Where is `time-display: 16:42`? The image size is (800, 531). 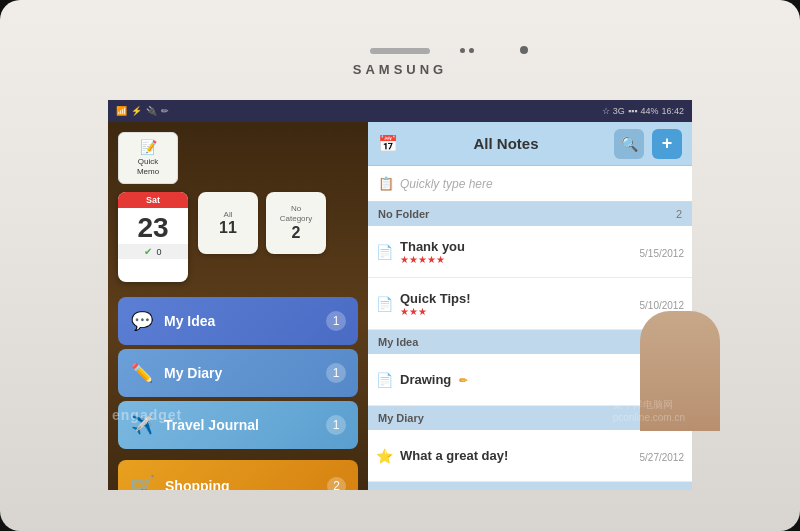
time-display: 16:42 is located at coordinates (672, 111).